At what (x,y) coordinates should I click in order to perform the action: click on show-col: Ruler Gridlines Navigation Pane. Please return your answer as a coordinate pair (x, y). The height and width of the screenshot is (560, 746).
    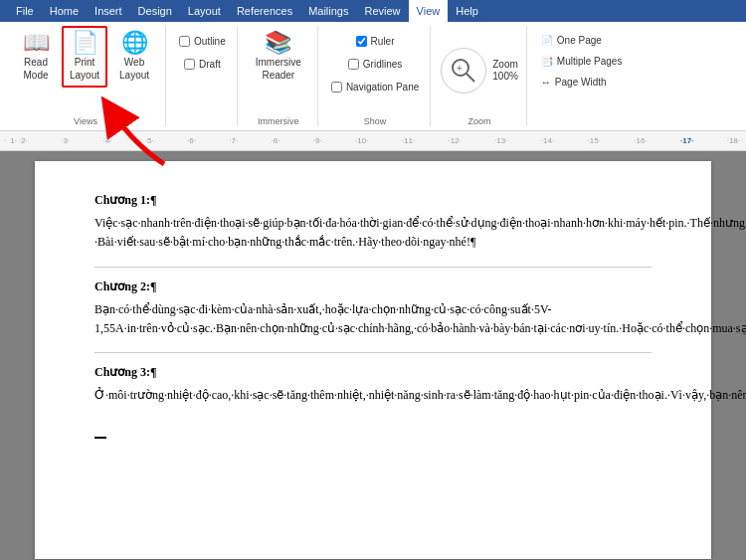
    Looking at the image, I should click on (375, 62).